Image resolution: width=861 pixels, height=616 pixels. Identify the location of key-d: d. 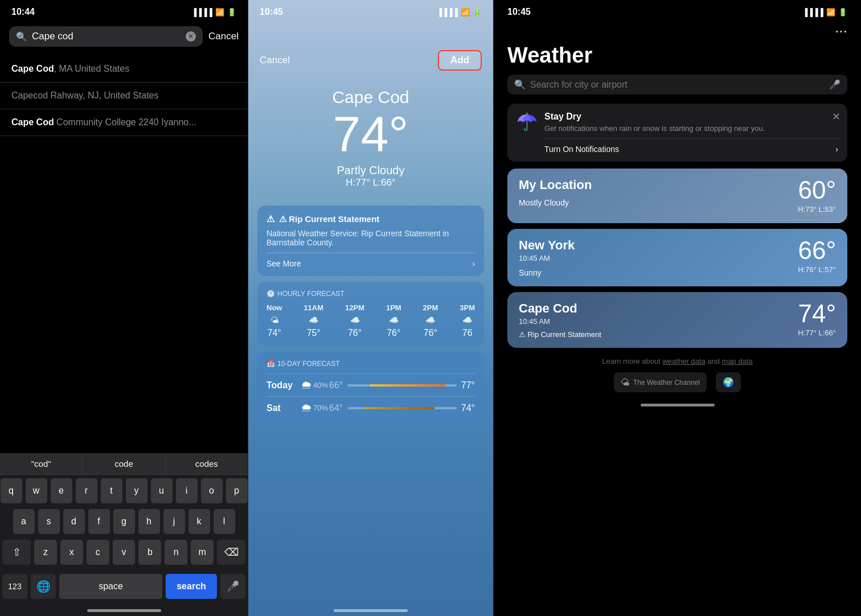
(74, 521).